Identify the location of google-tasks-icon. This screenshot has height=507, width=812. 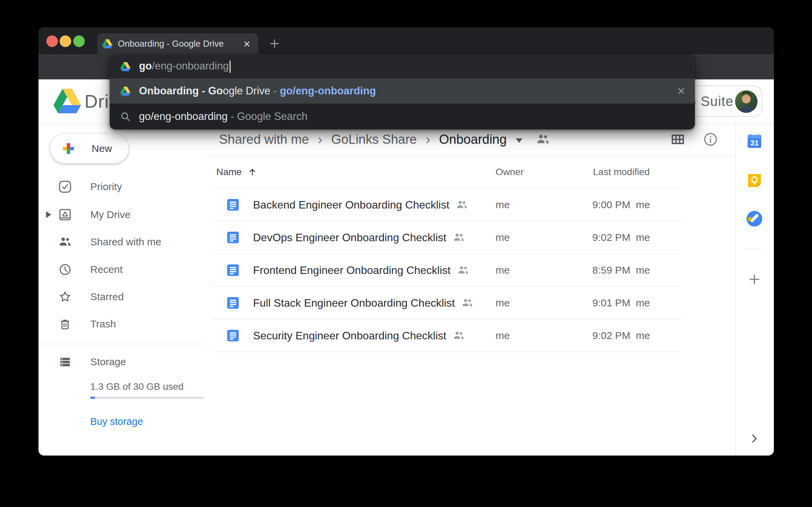
(754, 219).